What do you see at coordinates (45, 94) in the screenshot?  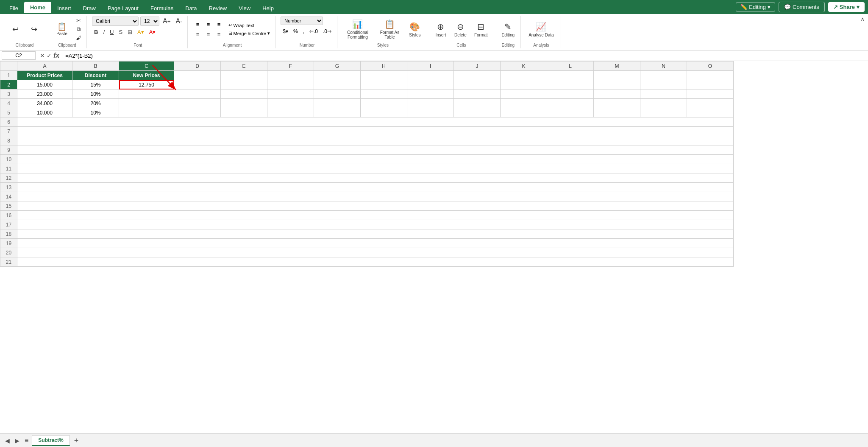 I see `cell-A3: 23.000` at bounding box center [45, 94].